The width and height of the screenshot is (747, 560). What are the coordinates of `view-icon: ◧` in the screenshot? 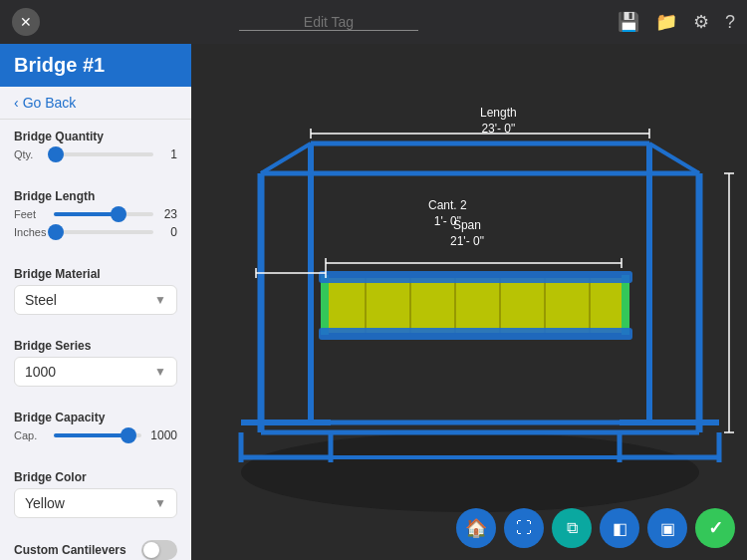 It's located at (620, 528).